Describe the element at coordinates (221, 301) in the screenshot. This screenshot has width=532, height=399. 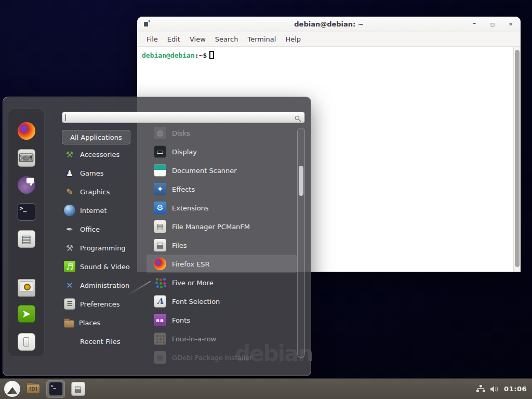
I see `app-font-selection: AFont Selection` at that location.